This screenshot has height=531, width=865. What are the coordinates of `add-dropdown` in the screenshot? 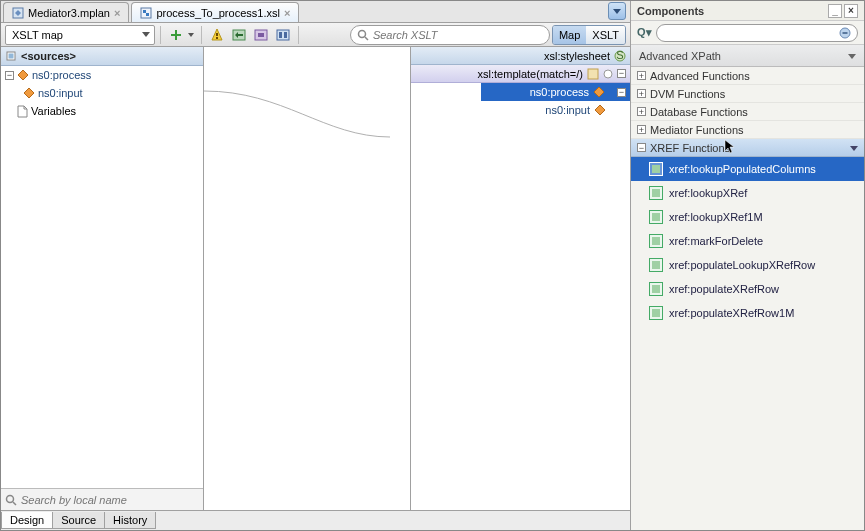 It's located at (192, 35).